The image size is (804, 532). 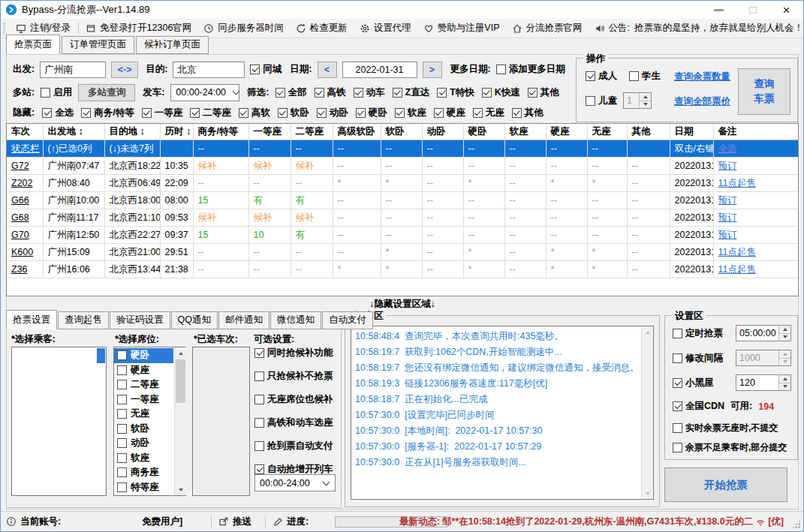 I want to click on tab-waitlist-orders: 候补订单页面, so click(x=173, y=45).